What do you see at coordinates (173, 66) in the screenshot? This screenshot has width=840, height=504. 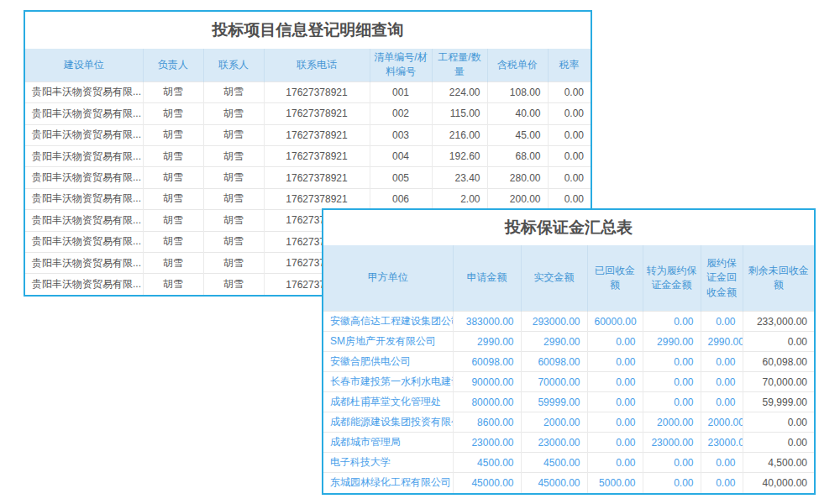 I see `column-header: 负责人` at bounding box center [173, 66].